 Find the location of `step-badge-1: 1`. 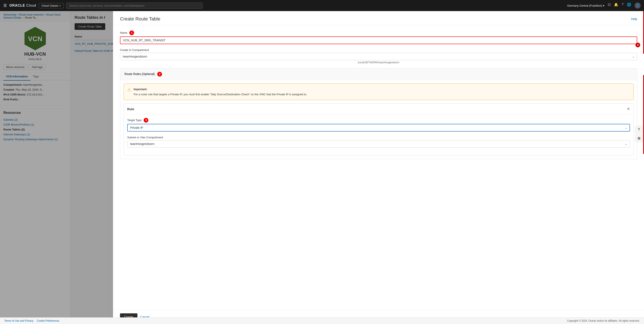

step-badge-1: 1 is located at coordinates (132, 33).